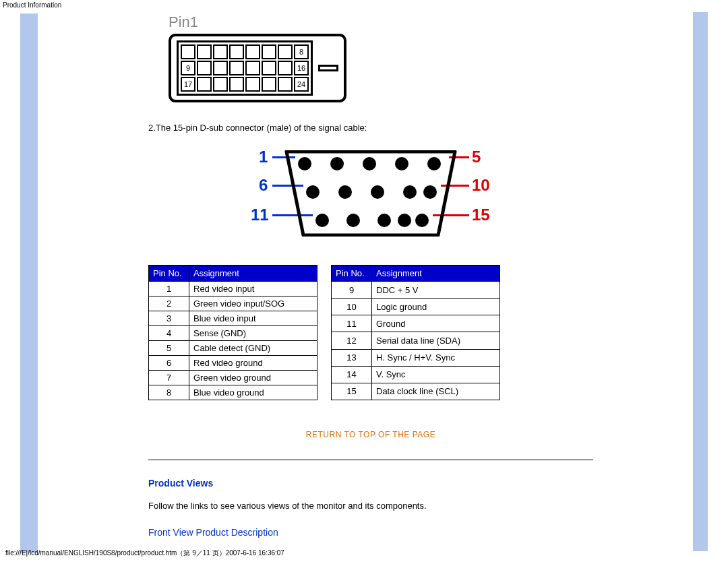 This screenshot has height=562, width=728. What do you see at coordinates (371, 483) in the screenshot?
I see `product-views-heading: Product Views` at bounding box center [371, 483].